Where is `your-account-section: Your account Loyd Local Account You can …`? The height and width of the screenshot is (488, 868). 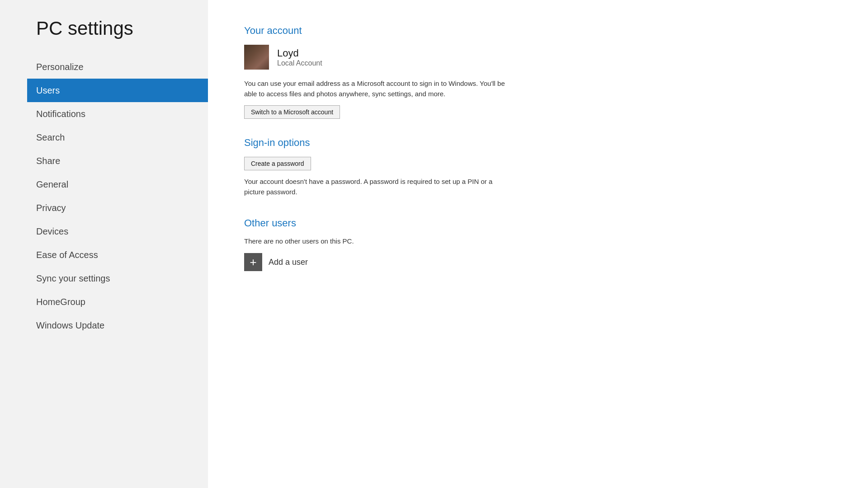
your-account-section: Your account Loyd Local Account You can … is located at coordinates (538, 72).